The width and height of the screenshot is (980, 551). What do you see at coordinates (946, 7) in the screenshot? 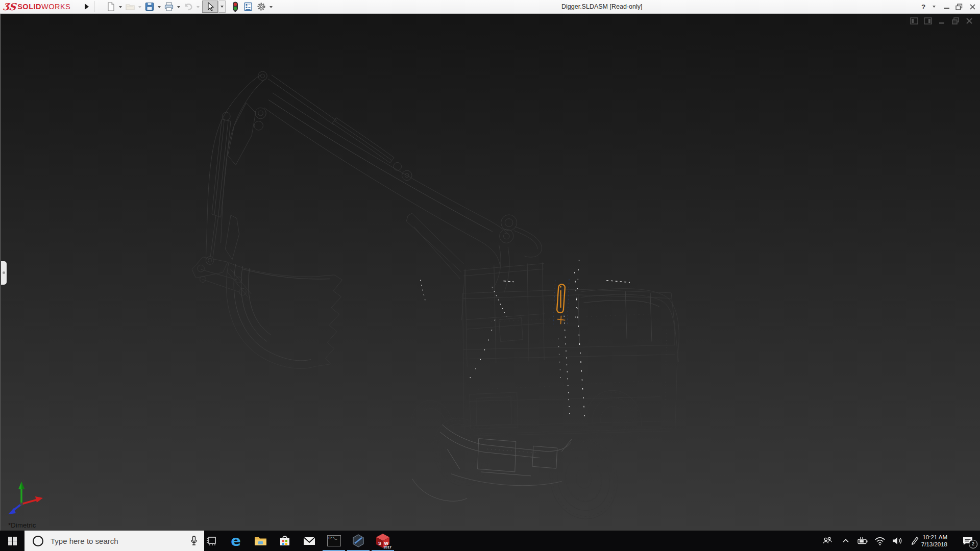
I see `minimize-button` at bounding box center [946, 7].